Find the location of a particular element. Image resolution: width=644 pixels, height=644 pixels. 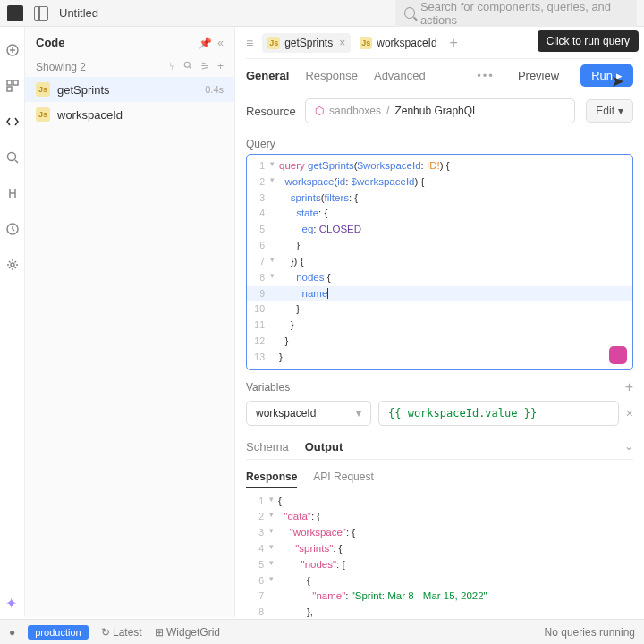

query-time: 0.4s is located at coordinates (215, 89).